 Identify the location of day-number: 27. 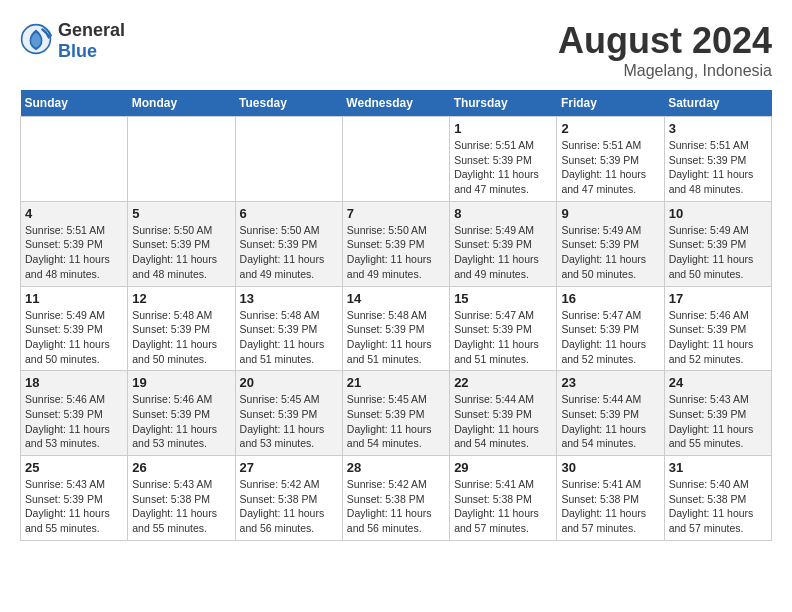
(289, 468).